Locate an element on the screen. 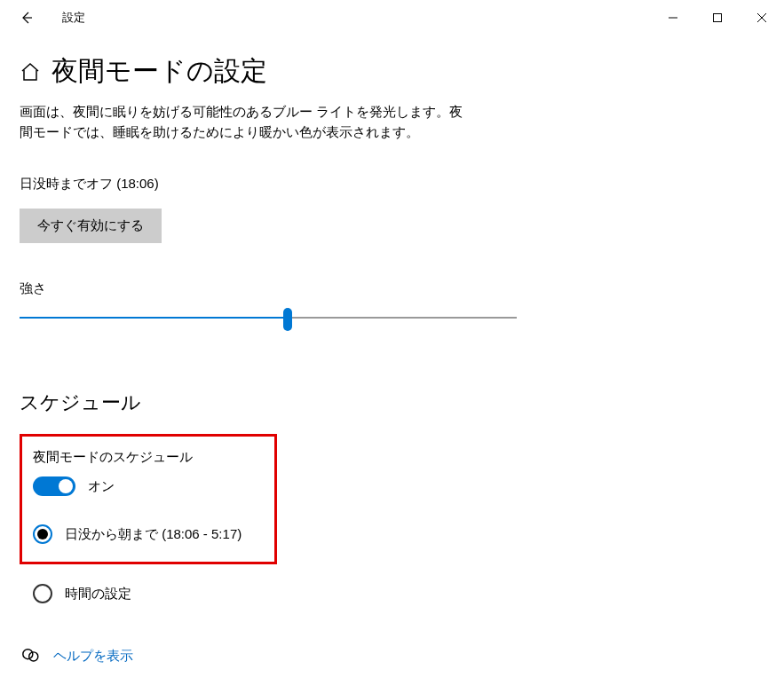 The image size is (784, 693). schedule-toggle is located at coordinates (54, 486).